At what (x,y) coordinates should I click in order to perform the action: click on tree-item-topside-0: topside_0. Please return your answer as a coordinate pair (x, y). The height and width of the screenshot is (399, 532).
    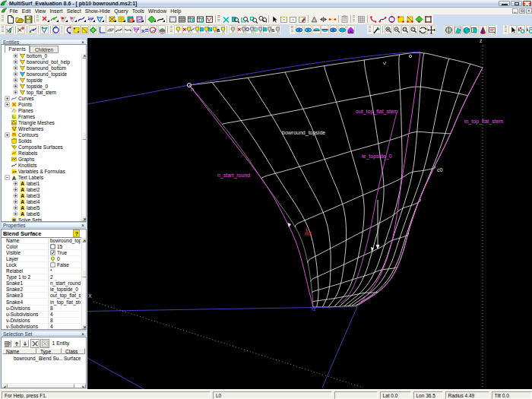
    Looking at the image, I should click on (30, 87).